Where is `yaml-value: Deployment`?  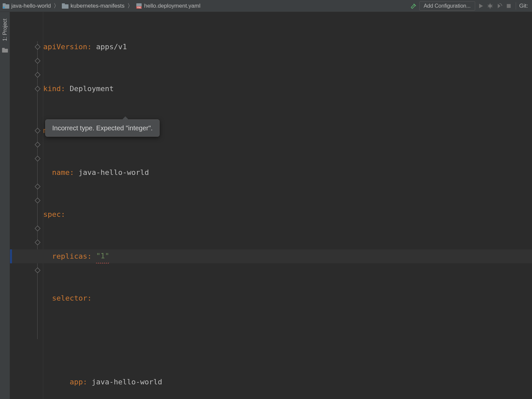 yaml-value: Deployment is located at coordinates (91, 89).